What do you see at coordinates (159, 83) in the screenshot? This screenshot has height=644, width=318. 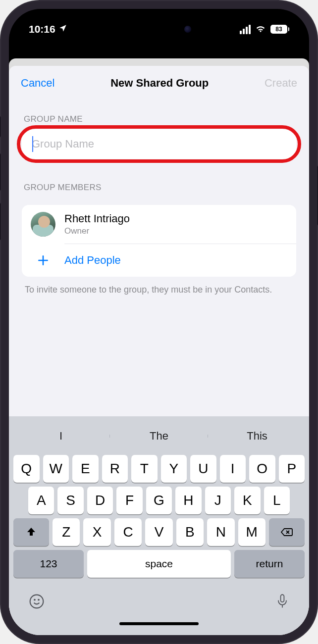 I see `page-title: New Shared Group` at bounding box center [159, 83].